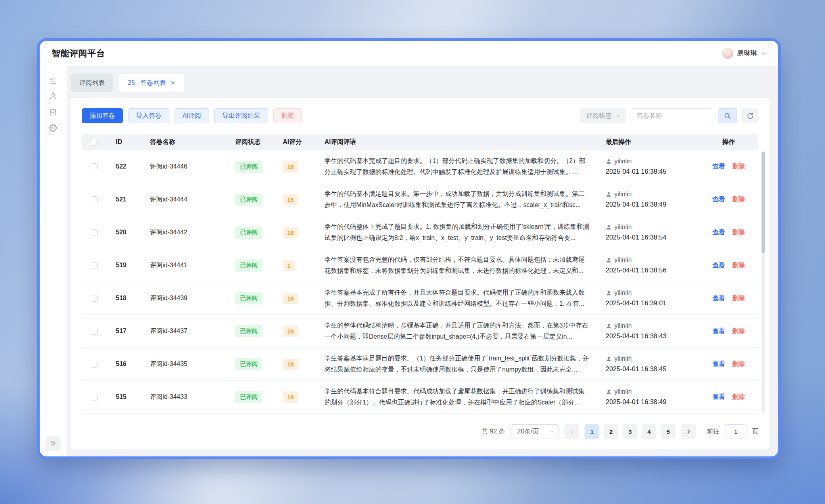  I want to click on review-status-select-label: 评阅状态, so click(599, 116).